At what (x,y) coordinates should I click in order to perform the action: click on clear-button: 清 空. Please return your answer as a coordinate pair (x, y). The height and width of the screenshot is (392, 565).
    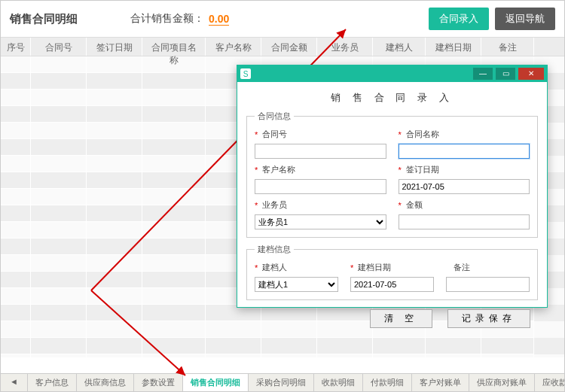
    Looking at the image, I should click on (401, 319).